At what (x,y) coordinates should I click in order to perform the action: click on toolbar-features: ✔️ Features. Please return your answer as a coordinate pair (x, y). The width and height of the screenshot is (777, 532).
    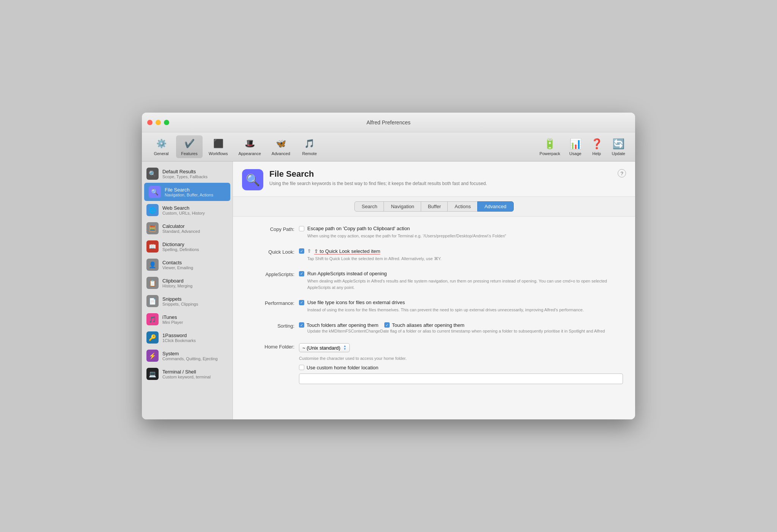
    Looking at the image, I should click on (189, 147).